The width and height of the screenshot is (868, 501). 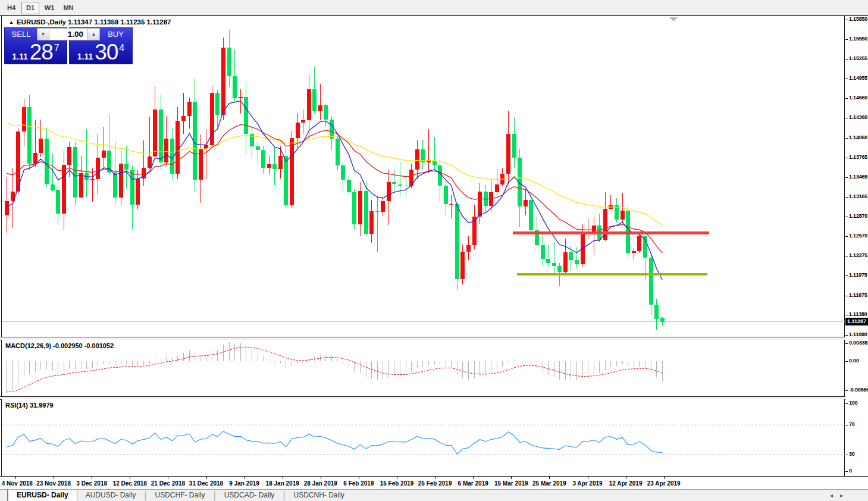 I want to click on sell-price-prefix: 1.11, so click(x=20, y=57).